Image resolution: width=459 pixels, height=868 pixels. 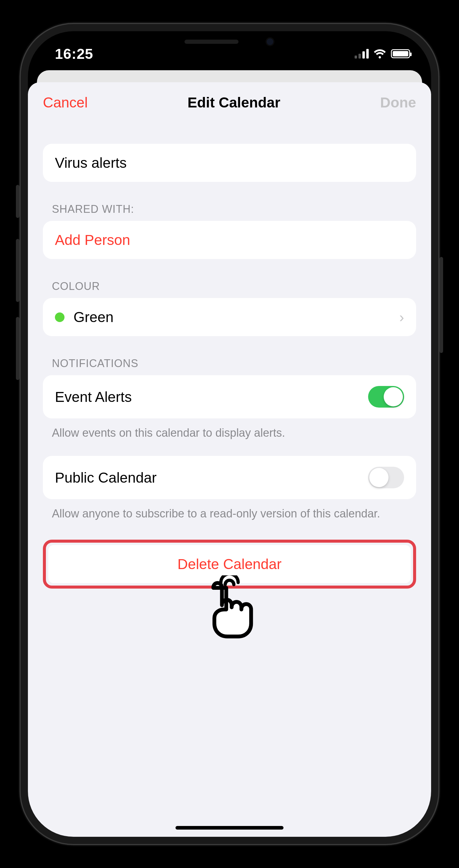 I want to click on public-calendar-label: Public Calendar, so click(x=106, y=478).